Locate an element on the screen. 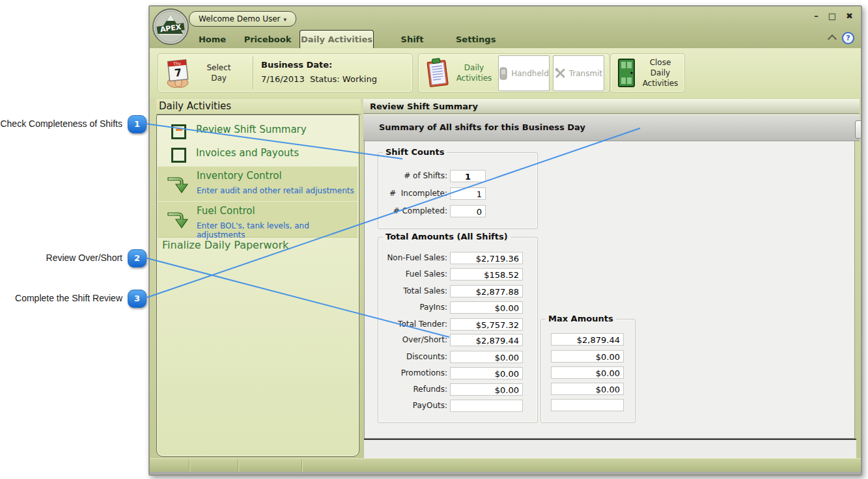 This screenshot has height=479, width=868. tab-home: Home is located at coordinates (212, 39).